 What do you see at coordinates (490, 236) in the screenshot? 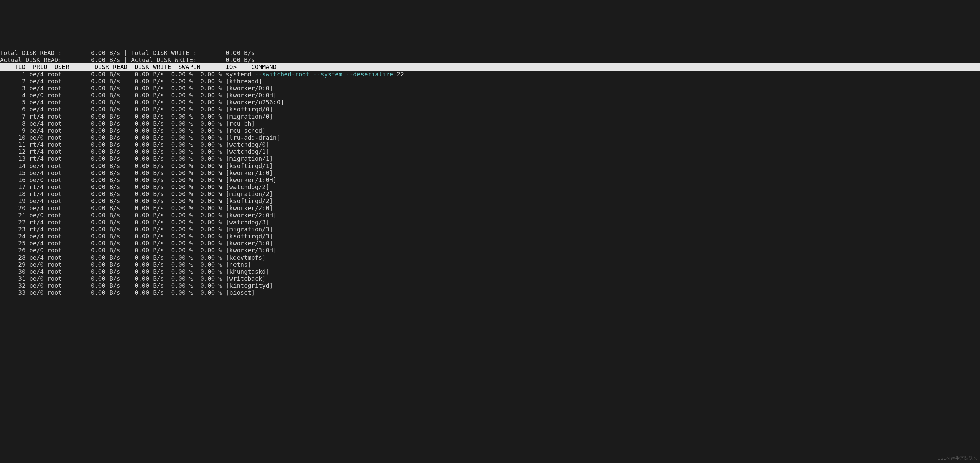
I see `process-row: 24 be/4 root 0.00 B/s 0.00 B/s 0.00 % 0.…` at bounding box center [490, 236].